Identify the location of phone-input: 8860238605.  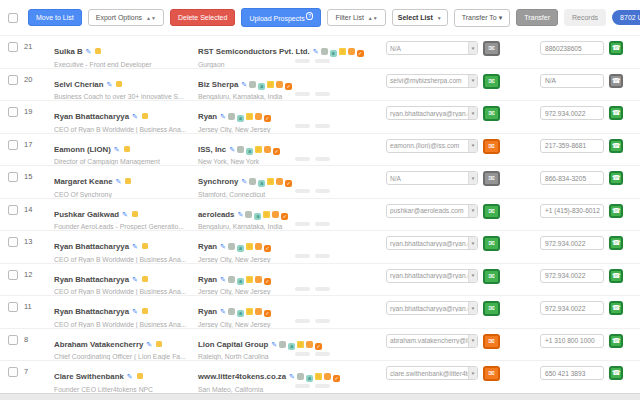
(572, 48).